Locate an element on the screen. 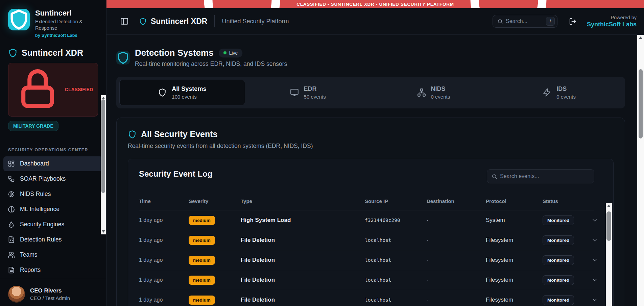 This screenshot has height=306, width=644. logout-icon is located at coordinates (573, 22).